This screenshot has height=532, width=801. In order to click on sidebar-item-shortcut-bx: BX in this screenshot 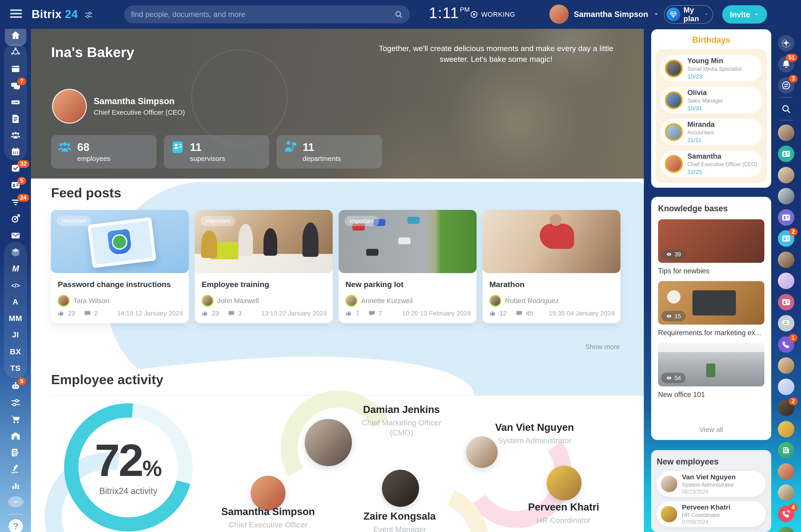, I will do `click(16, 352)`.